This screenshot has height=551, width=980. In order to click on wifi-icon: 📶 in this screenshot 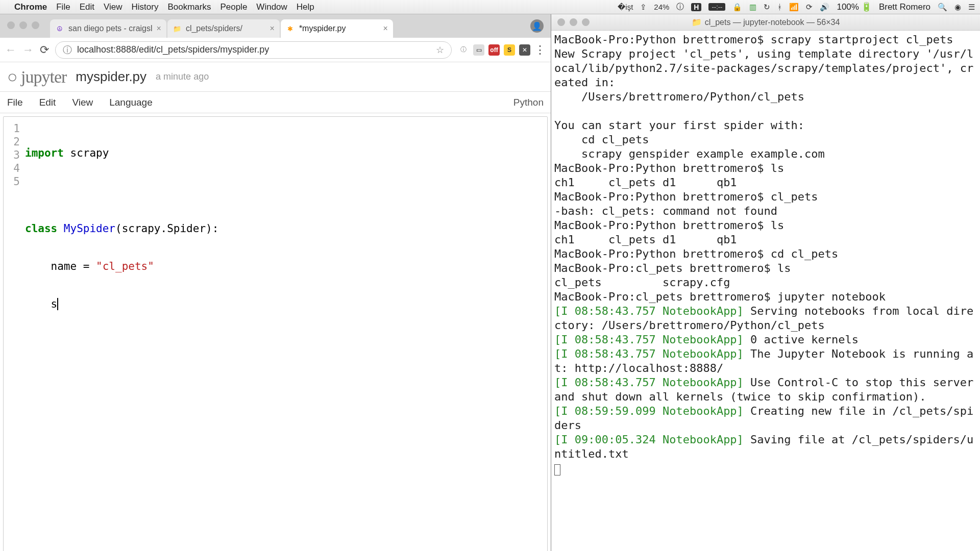, I will do `click(794, 7)`.